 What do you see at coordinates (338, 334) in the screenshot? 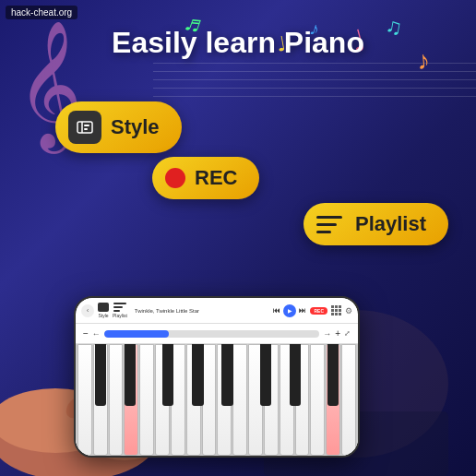
I see `phone-zoom-in-button: +` at bounding box center [338, 334].